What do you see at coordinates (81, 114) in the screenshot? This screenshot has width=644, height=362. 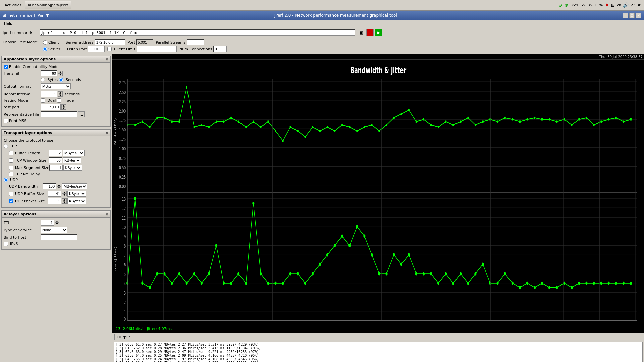 I see `rep-file-browse-btn: ...` at bounding box center [81, 114].